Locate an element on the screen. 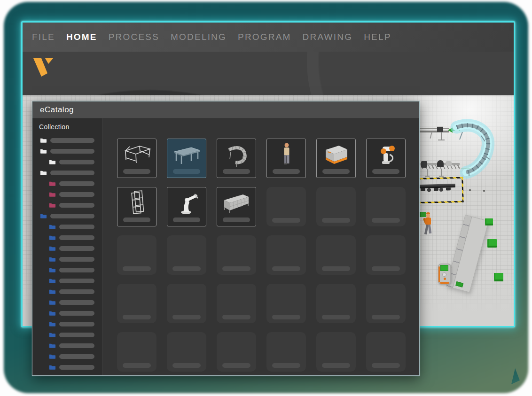  menu-item-home: HOME is located at coordinates (82, 37).